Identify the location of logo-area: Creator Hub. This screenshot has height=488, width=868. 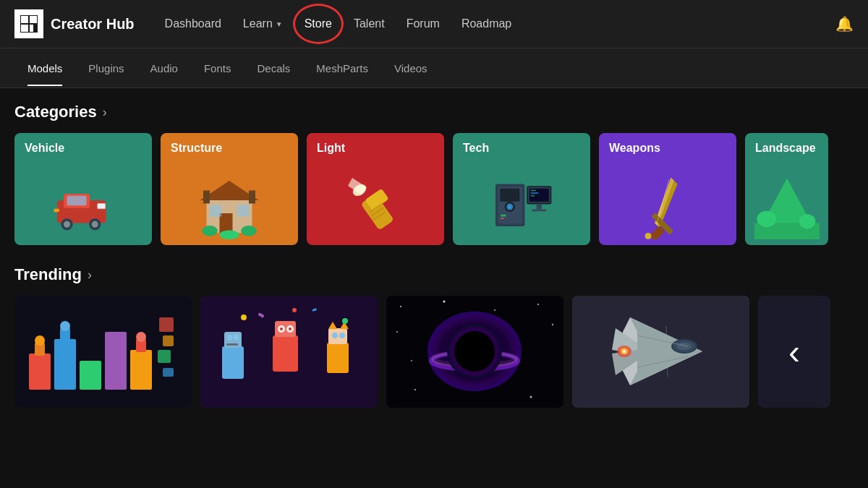
(75, 24).